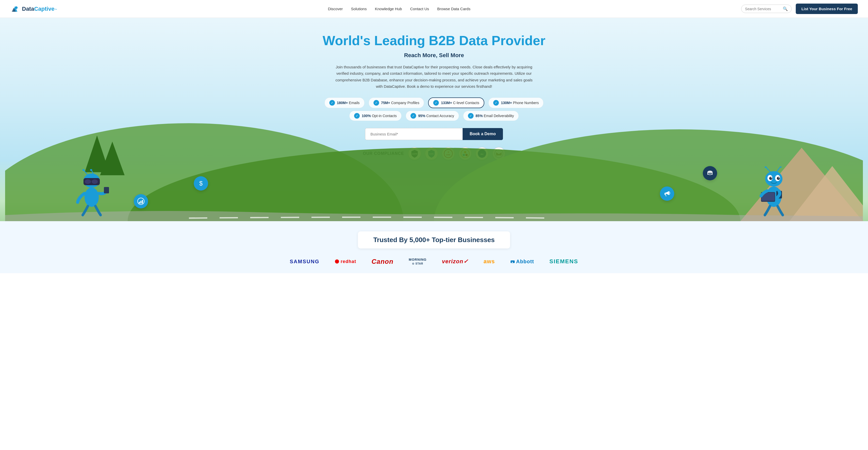 This screenshot has width=868, height=450. Describe the element at coordinates (489, 261) in the screenshot. I see `brand-aws: aws` at that location.